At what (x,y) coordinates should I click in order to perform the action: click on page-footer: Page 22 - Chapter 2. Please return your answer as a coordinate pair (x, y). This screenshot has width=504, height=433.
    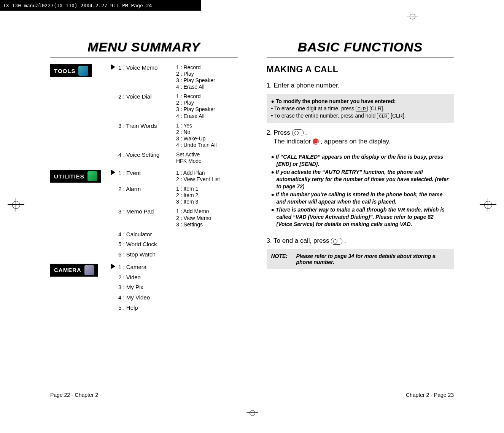
    Looking at the image, I should click on (74, 395).